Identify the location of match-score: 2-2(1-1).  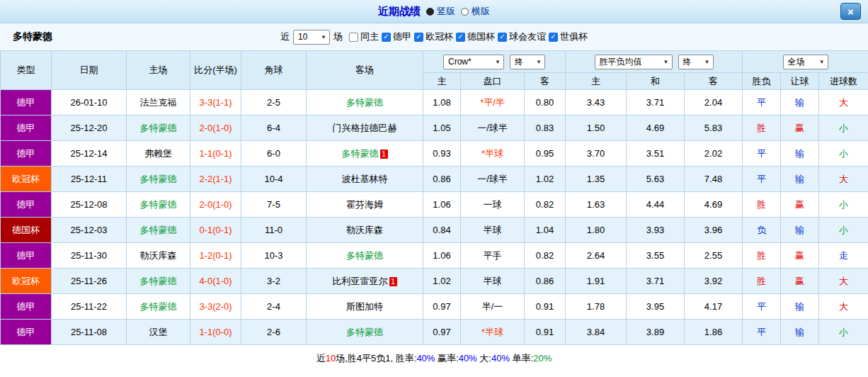
(216, 179).